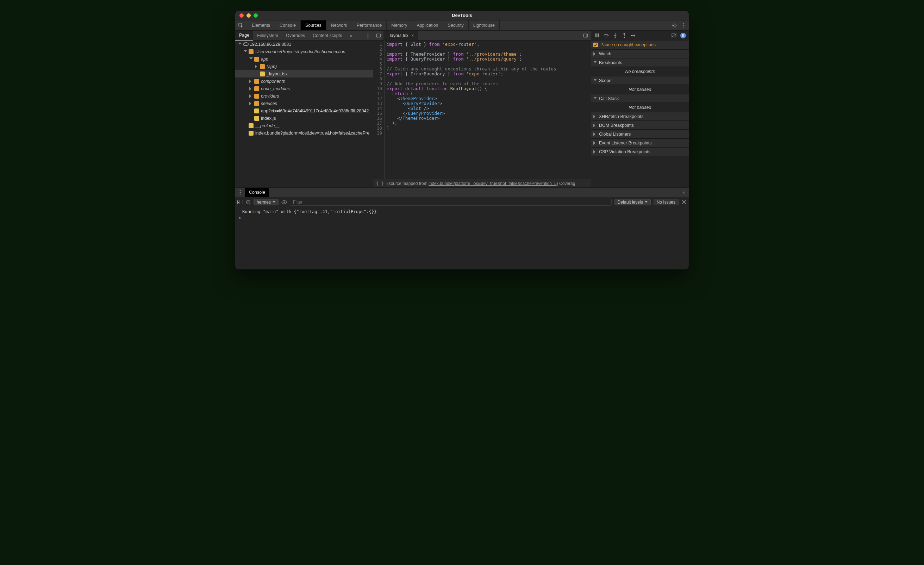 The image size is (924, 565). I want to click on editor-tab-layout: _layout.tsx ×, so click(401, 35).